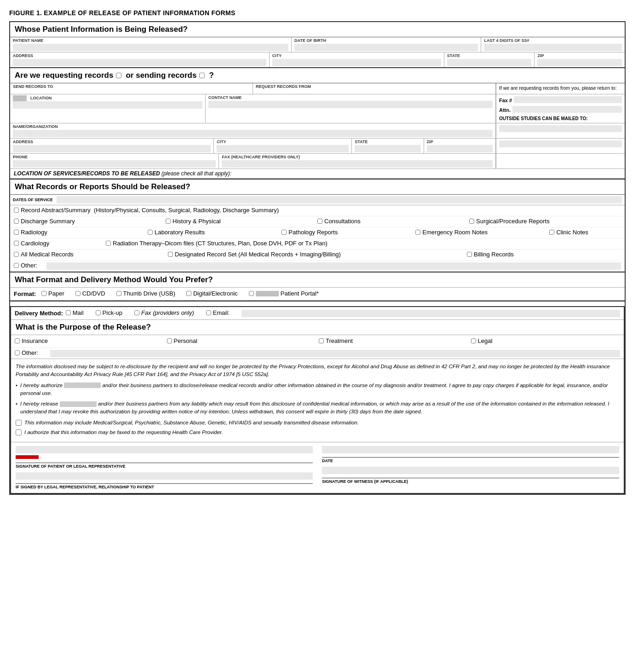 This screenshot has width=644, height=661. Describe the element at coordinates (553, 47) in the screenshot. I see `ss-field` at that location.